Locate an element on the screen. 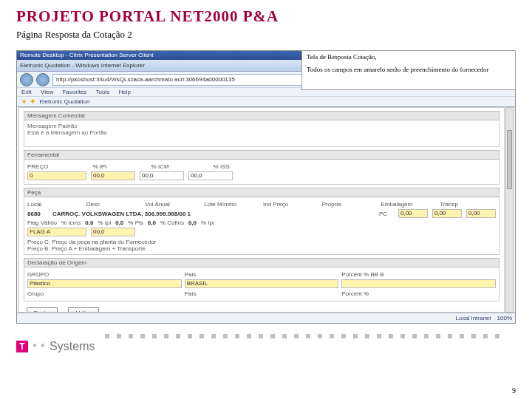 The image size is (532, 399). menu-help: Help is located at coordinates (124, 92).